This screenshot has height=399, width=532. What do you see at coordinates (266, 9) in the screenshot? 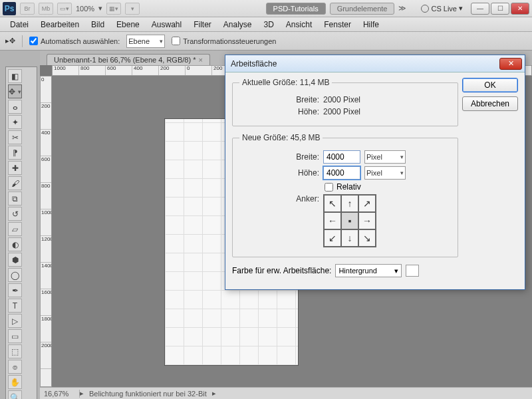
I see `app-titlebar: Ps Br Mb ▭▾ 100% ▾ ▦▾ ▾ PSD-Tutorials Gr…` at bounding box center [266, 9].